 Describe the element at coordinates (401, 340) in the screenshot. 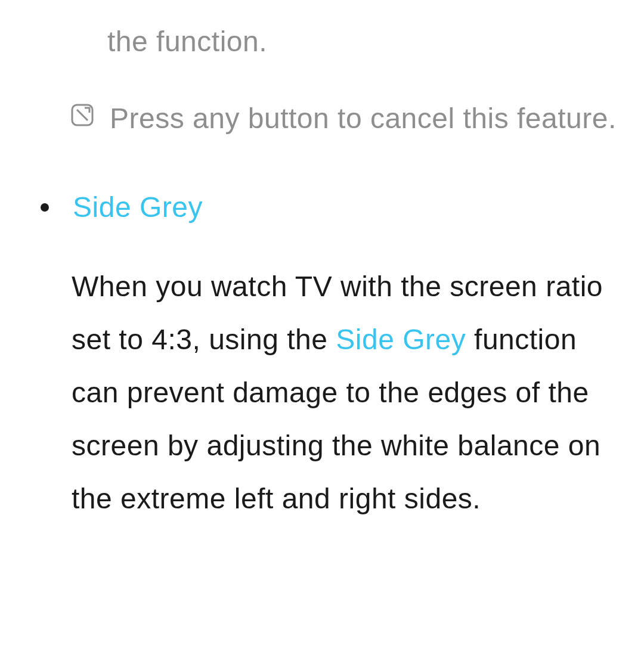

I see `body-term: Side Grey` at that location.